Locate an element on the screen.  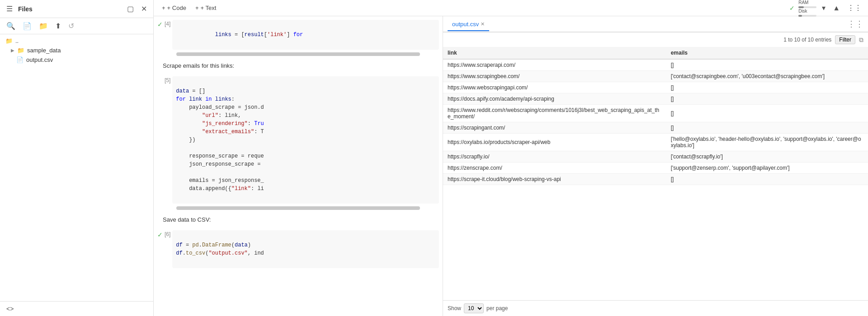
ram-disk-info: RAM Disk is located at coordinates (807, 8).